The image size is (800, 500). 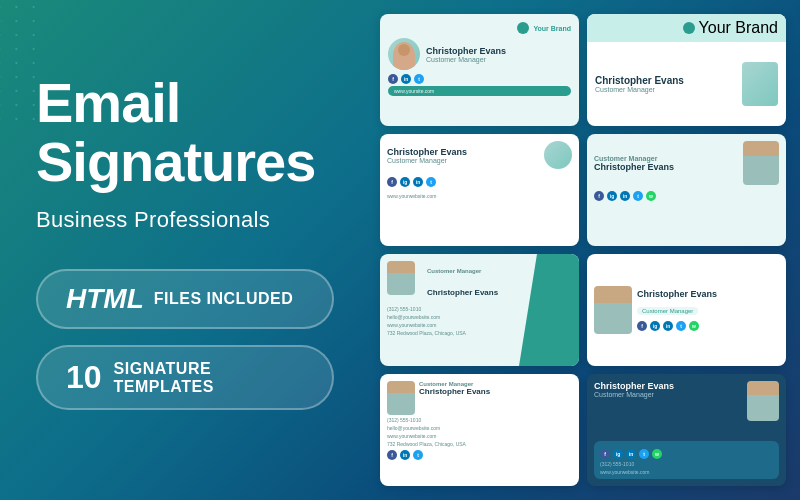 I want to click on website-7: www.yourwebsite.com, so click(x=480, y=436).